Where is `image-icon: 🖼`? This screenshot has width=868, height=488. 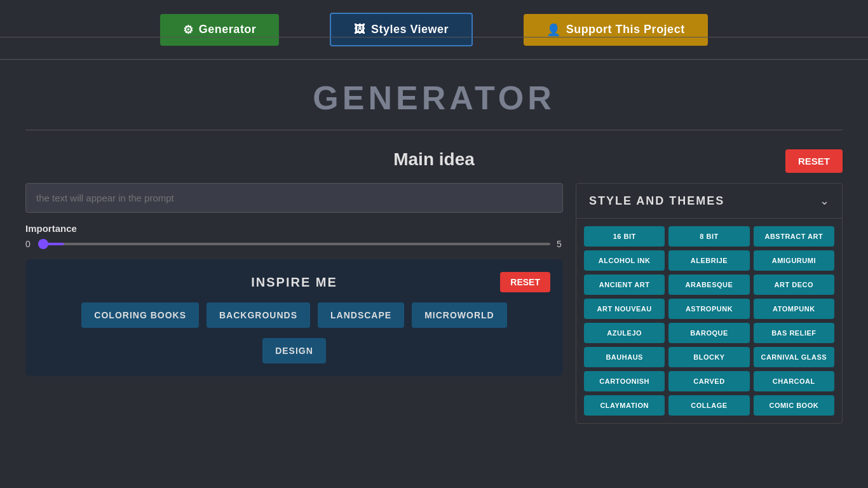 image-icon: 🖼 is located at coordinates (360, 29).